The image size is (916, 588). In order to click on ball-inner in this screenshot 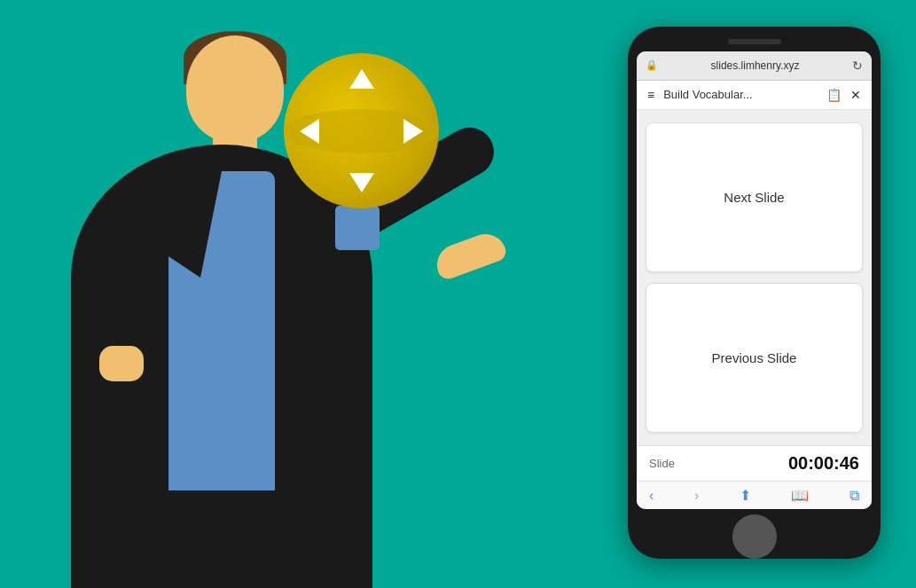, I will do `click(362, 131)`.